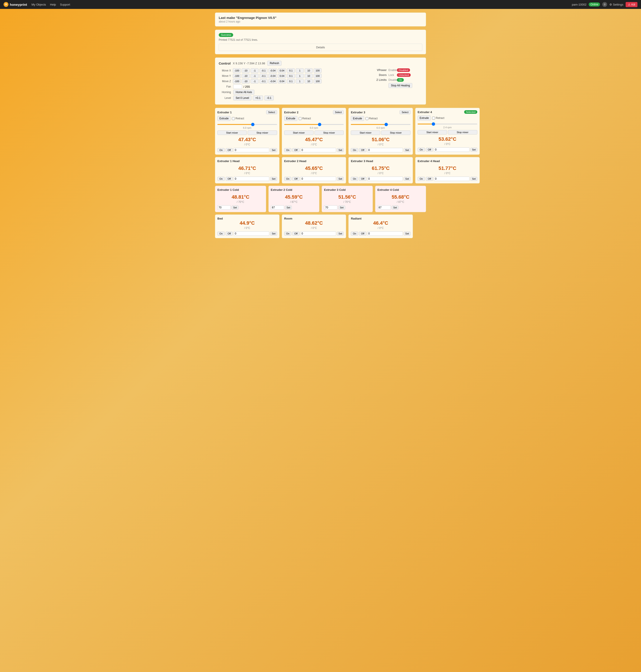 Image resolution: width=641 pixels, height=672 pixels. I want to click on move-z-p100: 100, so click(318, 81).